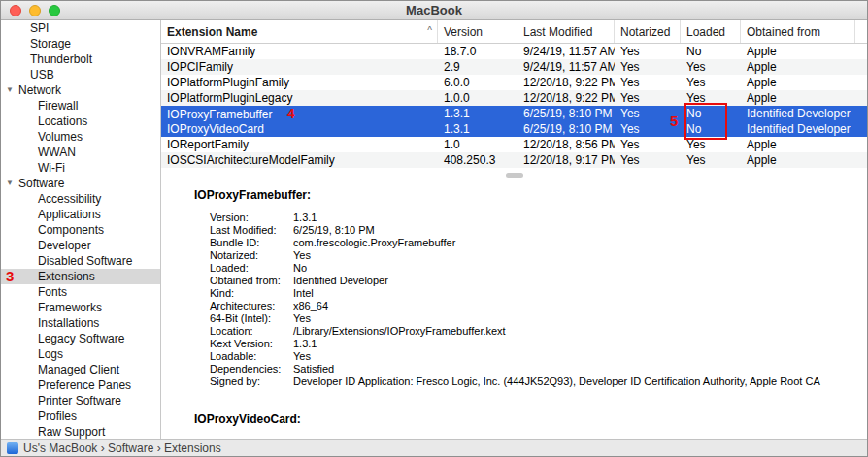 This screenshot has height=457, width=868. Describe the element at coordinates (71, 230) in the screenshot. I see `sidebar-item-label: Components` at that location.